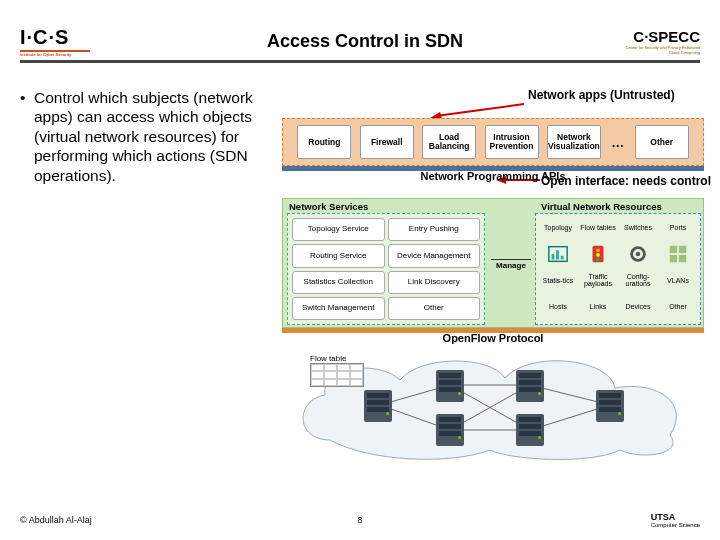 This screenshot has width=720, height=540. I want to click on app-load-balancing: Load Balancing, so click(449, 142).